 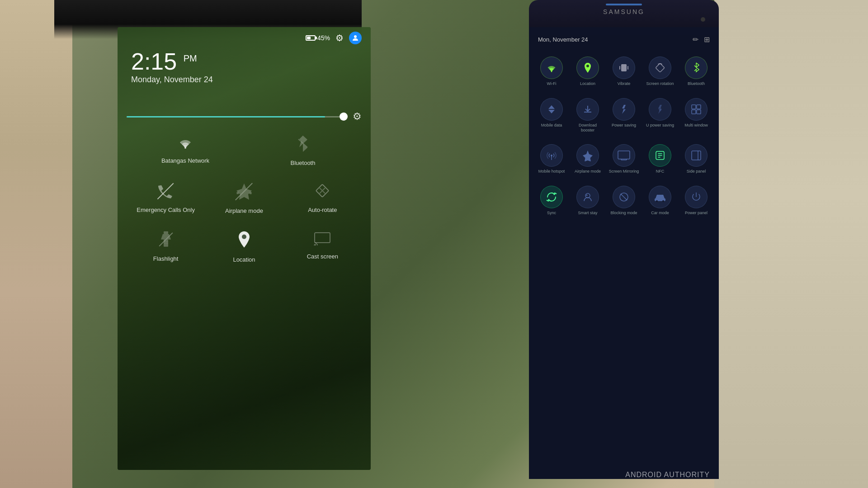 What do you see at coordinates (588, 213) in the screenshot?
I see `samsung-smartstay-label: Smart stay` at bounding box center [588, 213].